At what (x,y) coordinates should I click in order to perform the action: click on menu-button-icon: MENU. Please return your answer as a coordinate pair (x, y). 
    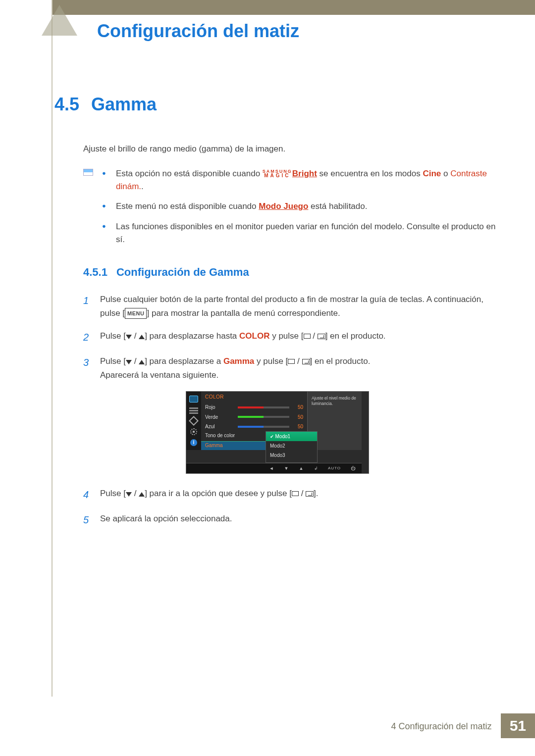
    Looking at the image, I should click on (136, 313).